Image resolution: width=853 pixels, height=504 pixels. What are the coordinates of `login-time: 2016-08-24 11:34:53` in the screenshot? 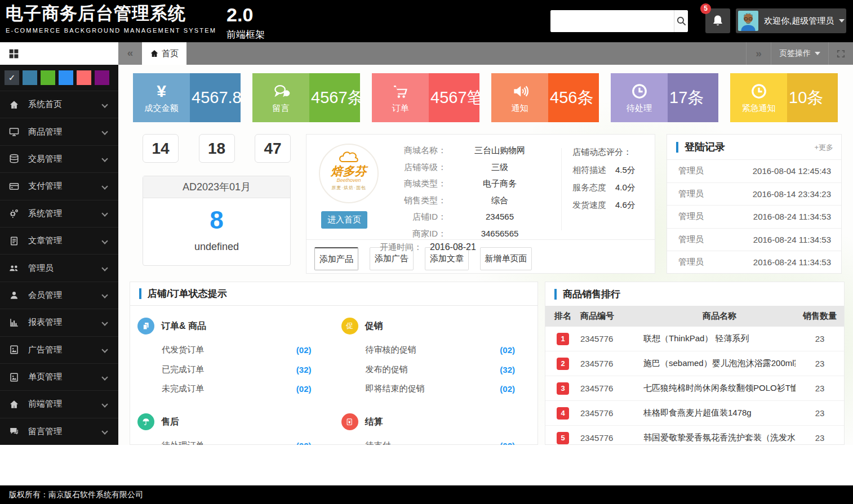 It's located at (792, 262).